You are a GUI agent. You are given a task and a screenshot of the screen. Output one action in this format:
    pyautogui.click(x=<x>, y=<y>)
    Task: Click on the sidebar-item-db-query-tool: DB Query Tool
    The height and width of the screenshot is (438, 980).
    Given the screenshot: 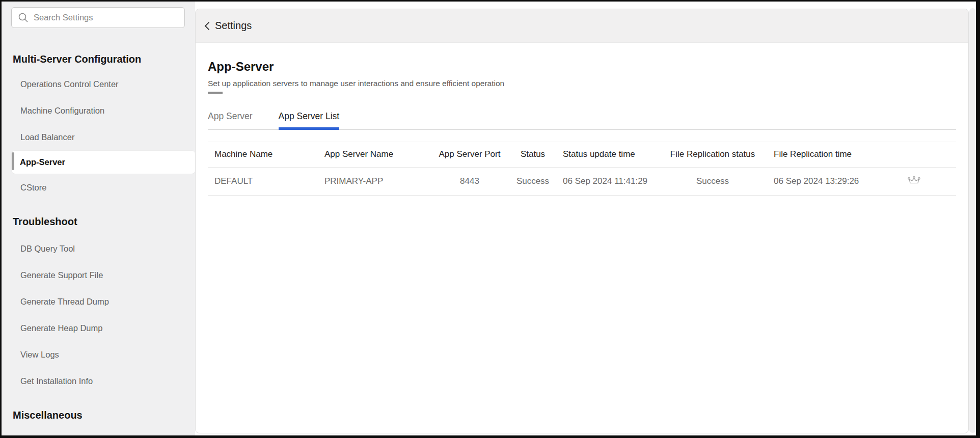 What is the action you would take?
    pyautogui.click(x=98, y=249)
    